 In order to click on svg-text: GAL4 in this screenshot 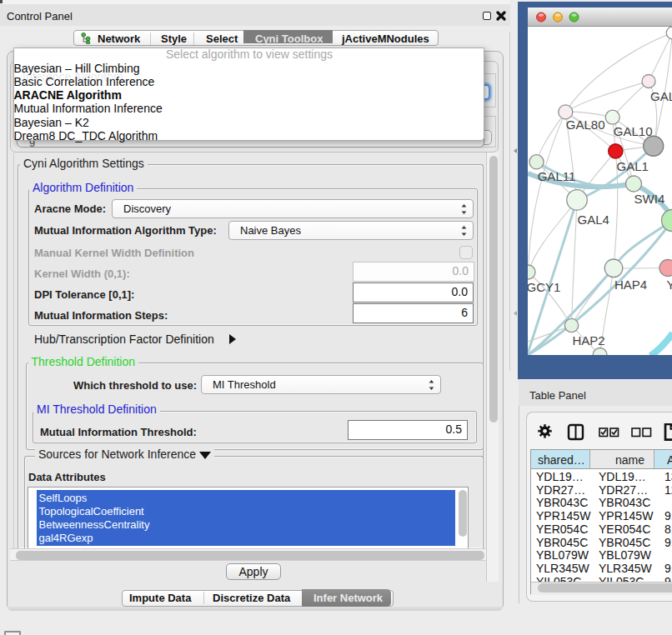, I will do `click(594, 220)`.